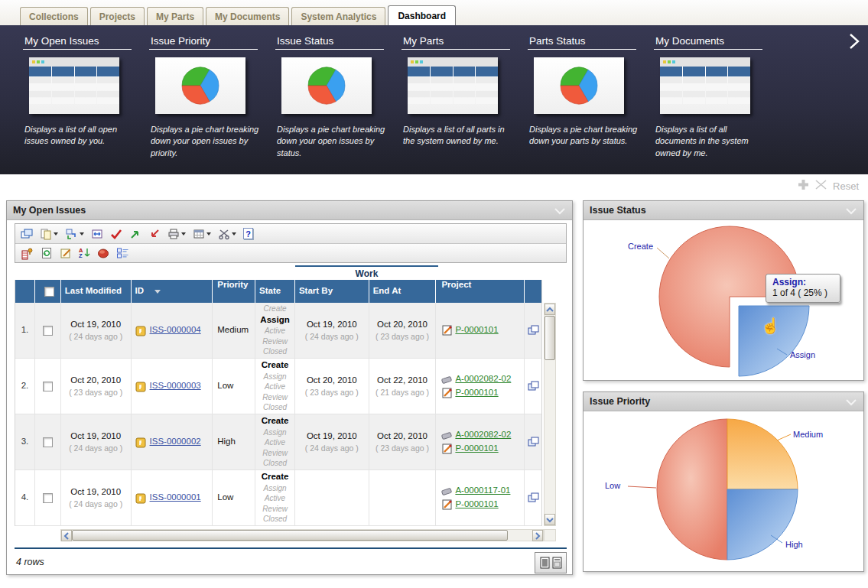 This screenshot has width=868, height=588. I want to click on check-out-arrow-icon, so click(135, 234).